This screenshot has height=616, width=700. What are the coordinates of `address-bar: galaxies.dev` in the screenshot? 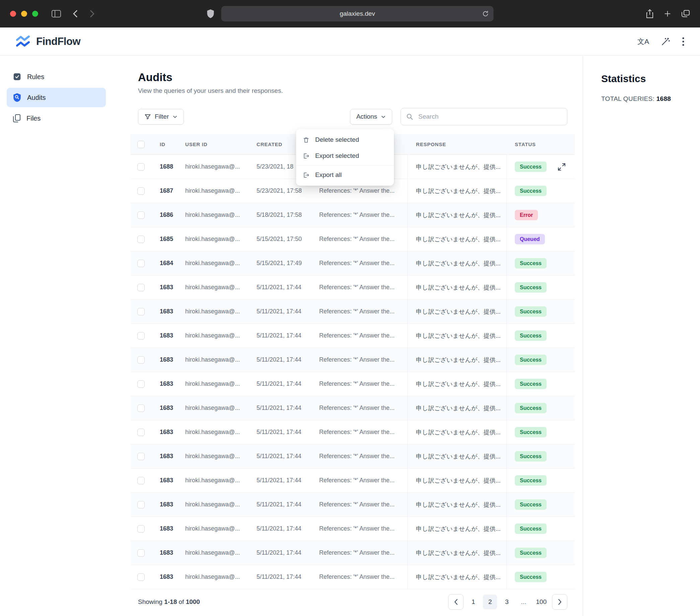 It's located at (358, 14).